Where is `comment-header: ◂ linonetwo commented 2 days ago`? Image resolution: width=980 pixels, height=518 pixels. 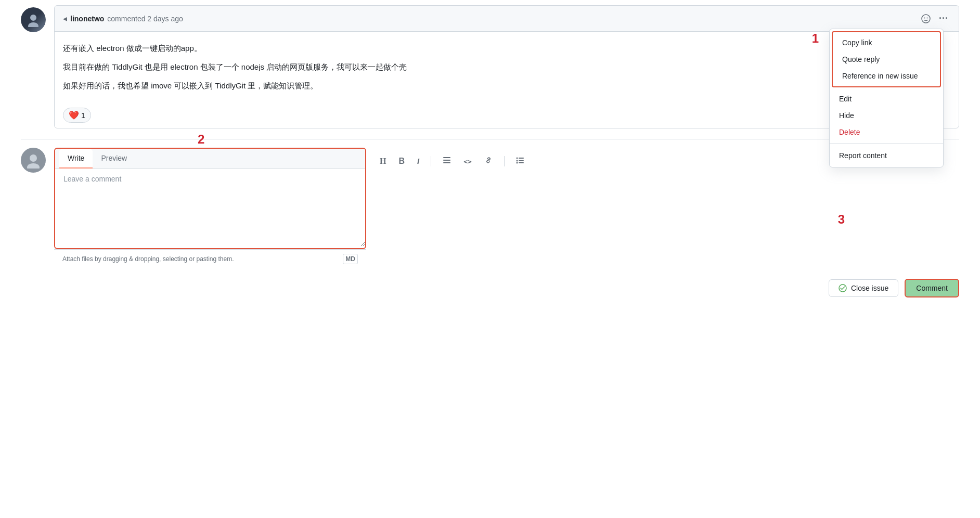
comment-header: ◂ linonetwo commented 2 days ago is located at coordinates (507, 19).